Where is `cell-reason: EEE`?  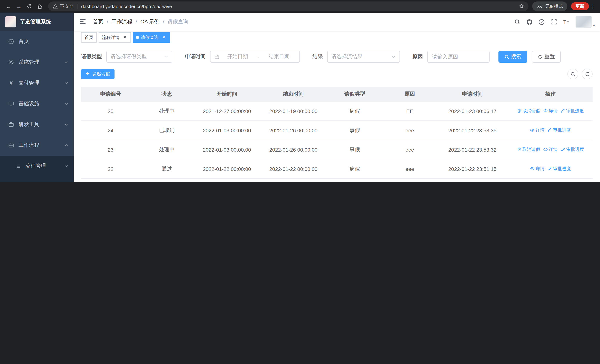 cell-reason: EEE is located at coordinates (410, 180).